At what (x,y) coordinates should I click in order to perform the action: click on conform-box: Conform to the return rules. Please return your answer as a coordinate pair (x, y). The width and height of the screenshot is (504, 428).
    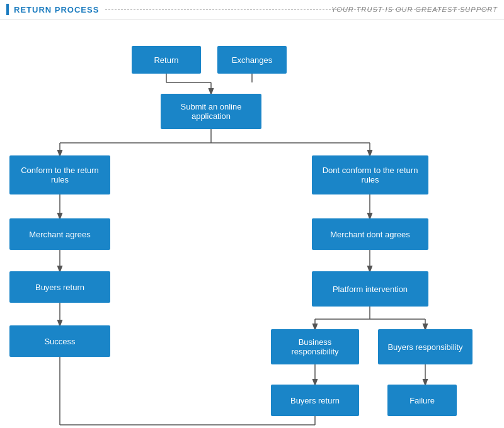
    Looking at the image, I should click on (60, 175).